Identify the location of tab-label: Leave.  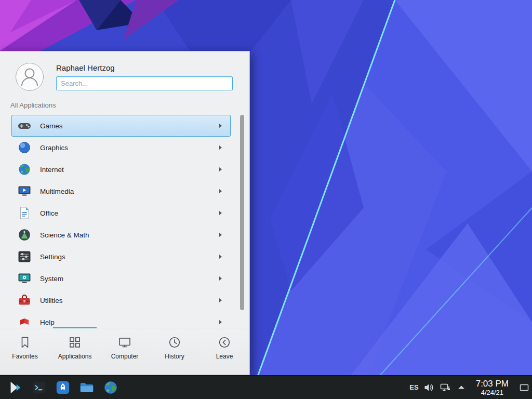
(224, 356).